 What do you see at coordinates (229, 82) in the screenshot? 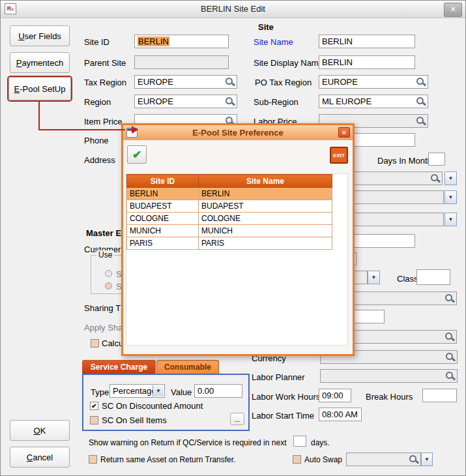
I see `tax-region-lookup-icon` at bounding box center [229, 82].